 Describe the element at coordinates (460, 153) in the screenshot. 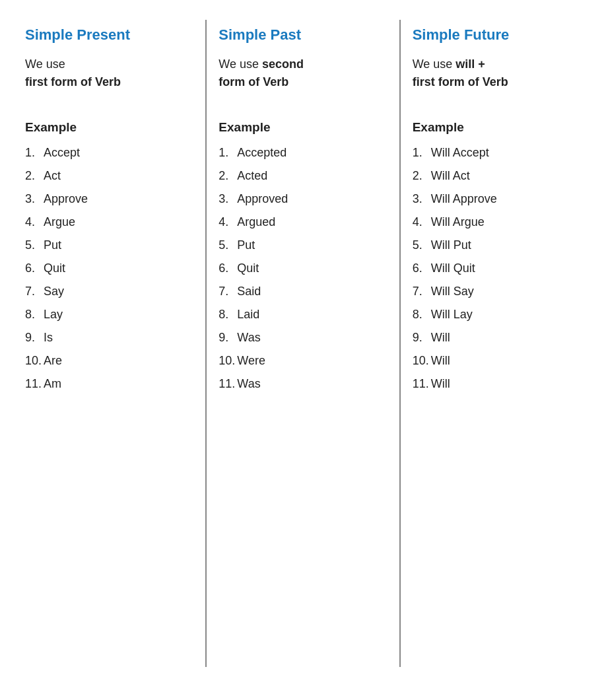

I see `verb-word: Will Accept` at that location.